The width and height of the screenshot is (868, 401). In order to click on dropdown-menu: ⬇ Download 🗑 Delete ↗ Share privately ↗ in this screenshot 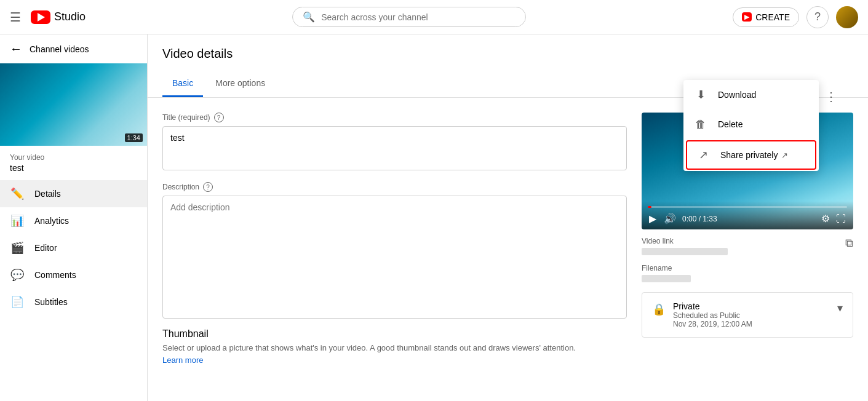, I will do `click(751, 125)`.